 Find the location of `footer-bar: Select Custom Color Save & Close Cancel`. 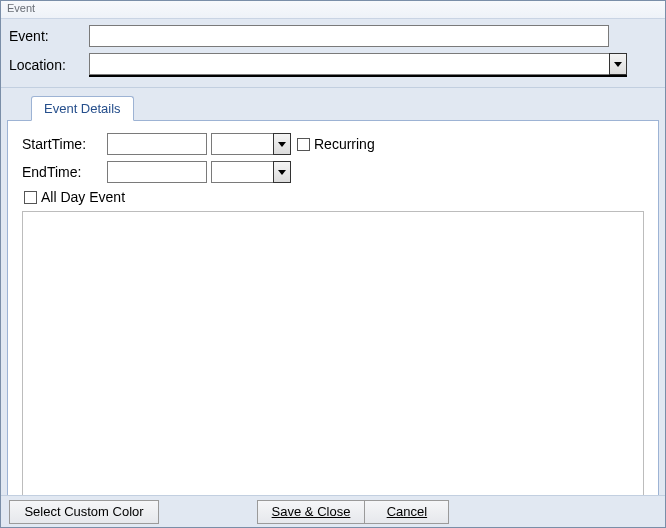

footer-bar: Select Custom Color Save & Close Cancel is located at coordinates (333, 511).